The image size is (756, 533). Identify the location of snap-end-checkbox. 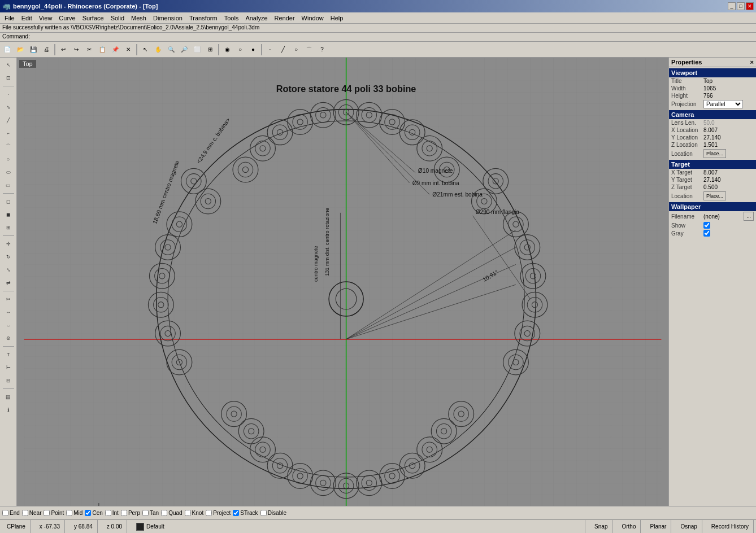
(6, 513).